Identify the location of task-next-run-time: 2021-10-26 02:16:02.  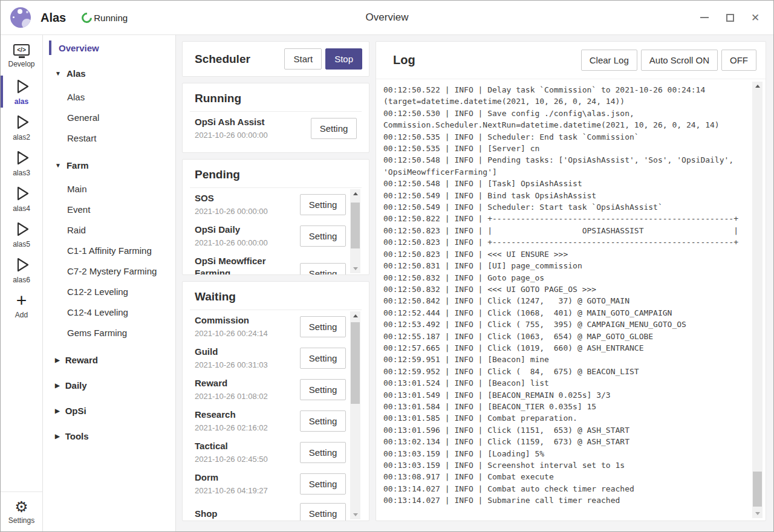
(245, 428).